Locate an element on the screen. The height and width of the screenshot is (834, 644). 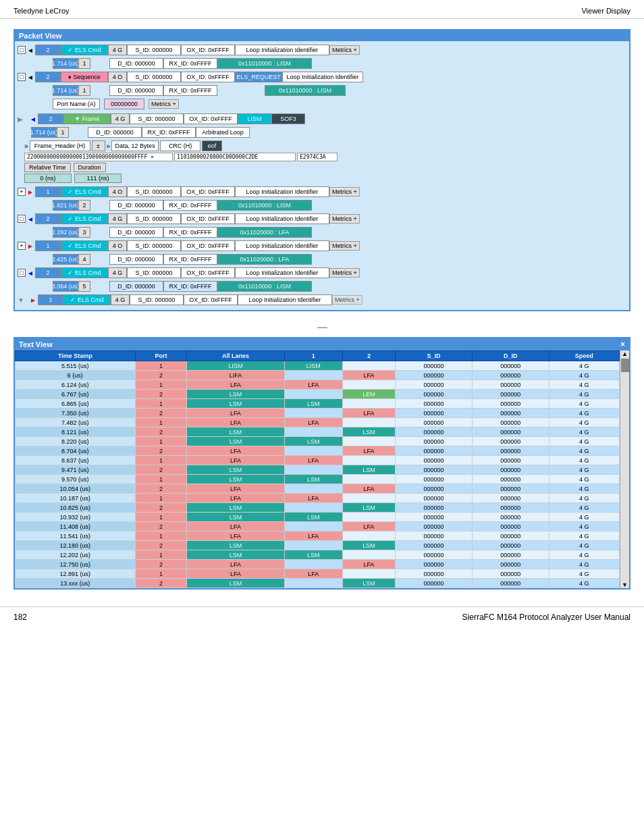
pkt-num-2: 1 is located at coordinates (84, 90).